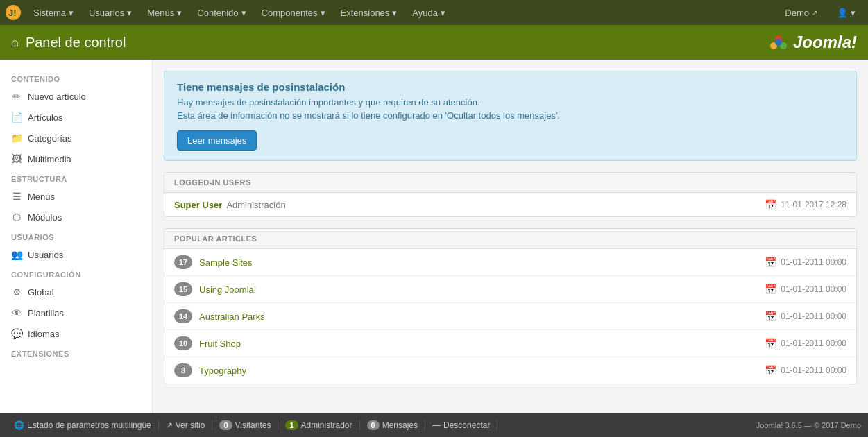  I want to click on sidebar-section-contenido: CONTENIDO, so click(76, 78).